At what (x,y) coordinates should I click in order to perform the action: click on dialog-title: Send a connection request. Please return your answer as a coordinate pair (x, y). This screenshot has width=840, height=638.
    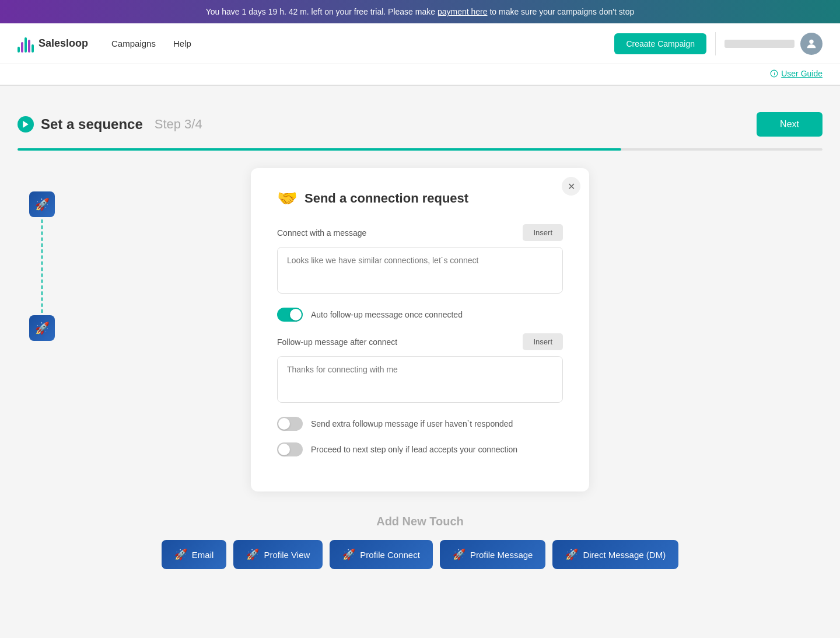
    Looking at the image, I should click on (386, 198).